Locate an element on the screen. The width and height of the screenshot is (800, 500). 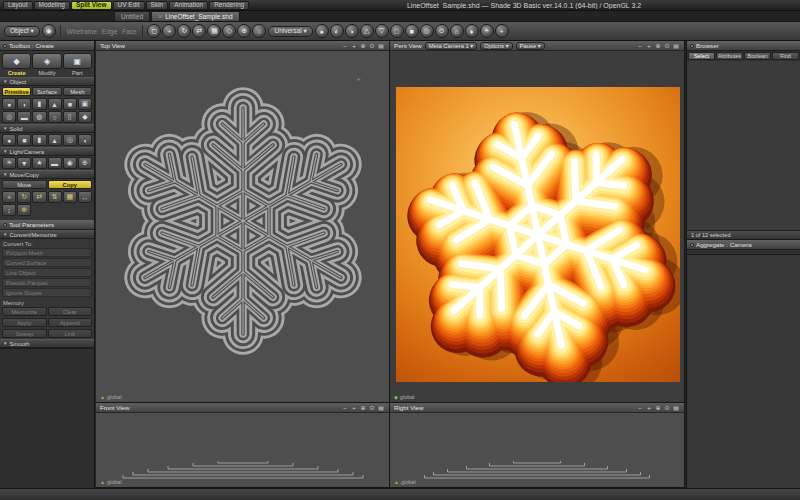
button-surface: Surface is located at coordinates (46, 92).